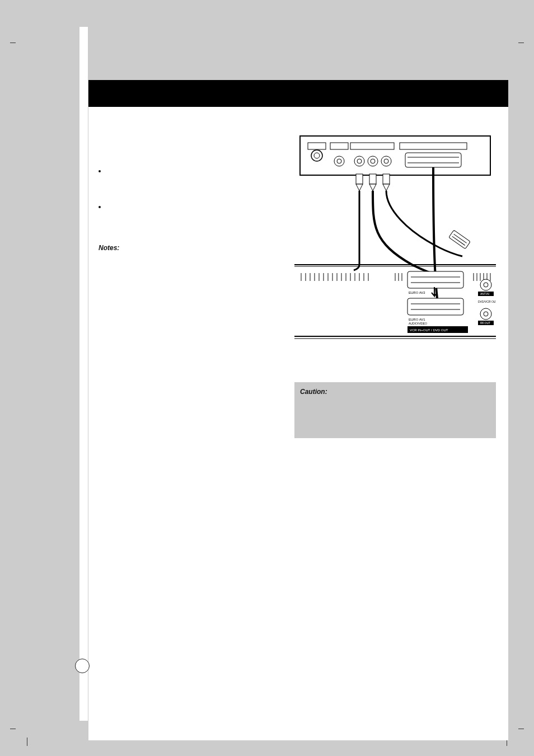  Describe the element at coordinates (485, 323) in the screenshot. I see `svg-text: RF.OUT` at that location.